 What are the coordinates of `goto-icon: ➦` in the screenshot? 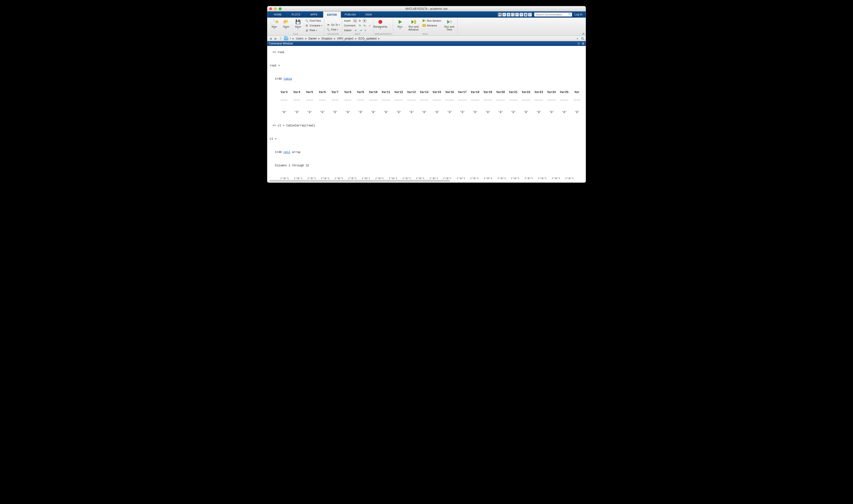 It's located at (328, 24).